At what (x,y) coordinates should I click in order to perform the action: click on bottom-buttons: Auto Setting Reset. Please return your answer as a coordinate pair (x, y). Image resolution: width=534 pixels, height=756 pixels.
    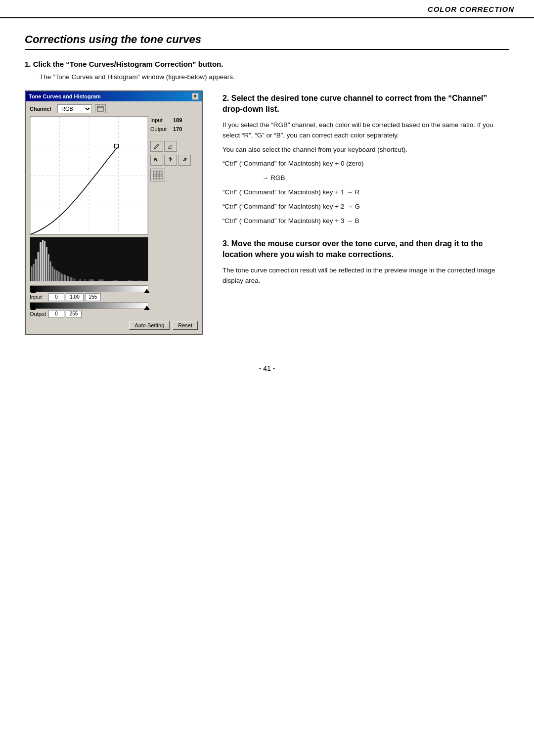
    Looking at the image, I should click on (114, 325).